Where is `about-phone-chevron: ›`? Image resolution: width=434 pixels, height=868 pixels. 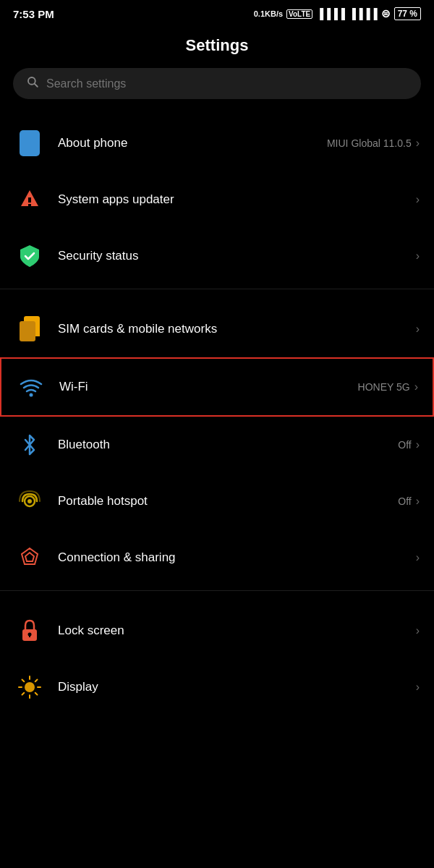 about-phone-chevron: › is located at coordinates (418, 143).